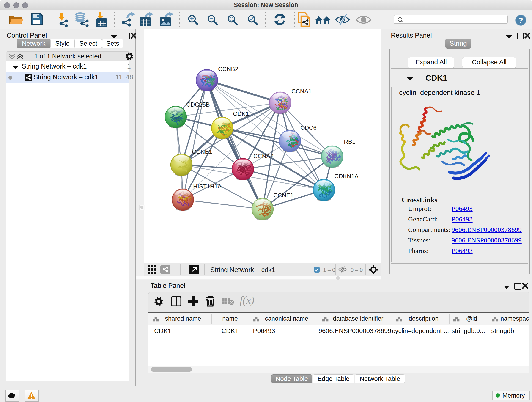  Describe the element at coordinates (264, 156) in the screenshot. I see `svg-text: CCNA2` at that location.